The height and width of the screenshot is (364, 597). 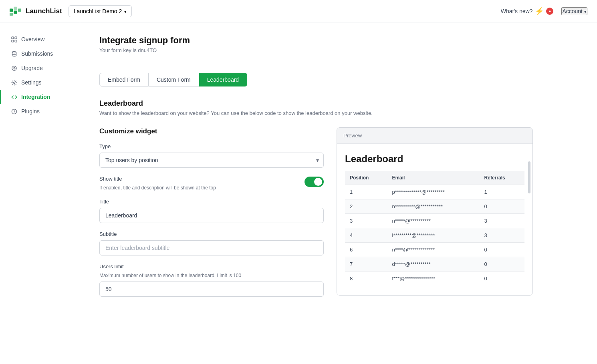 What do you see at coordinates (40, 54) in the screenshot?
I see `sidebar-item-submissions: Submissions` at bounding box center [40, 54].